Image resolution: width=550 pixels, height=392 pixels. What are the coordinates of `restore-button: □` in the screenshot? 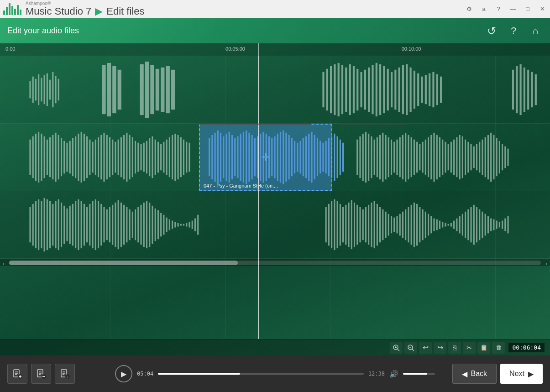 It's located at (528, 9).